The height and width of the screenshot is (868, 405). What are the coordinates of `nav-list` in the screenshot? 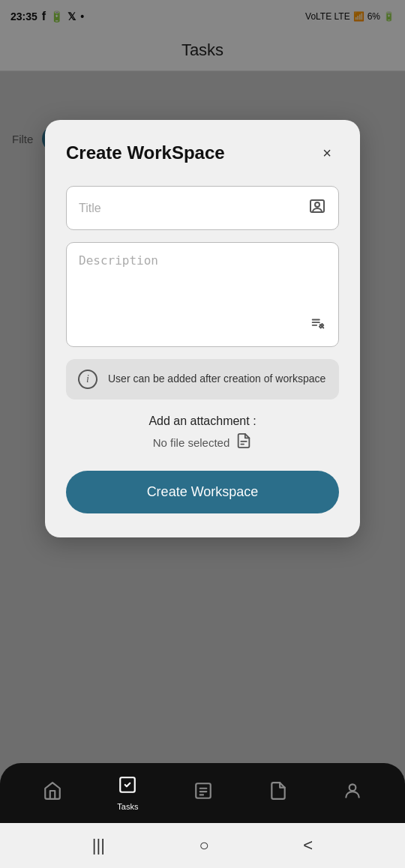 It's located at (203, 793).